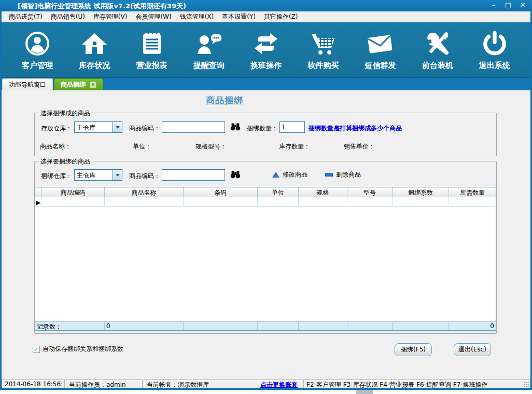  Describe the element at coordinates (37, 50) in the screenshot. I see `toolbar-item-customer-mgmt: 客户管理` at that location.